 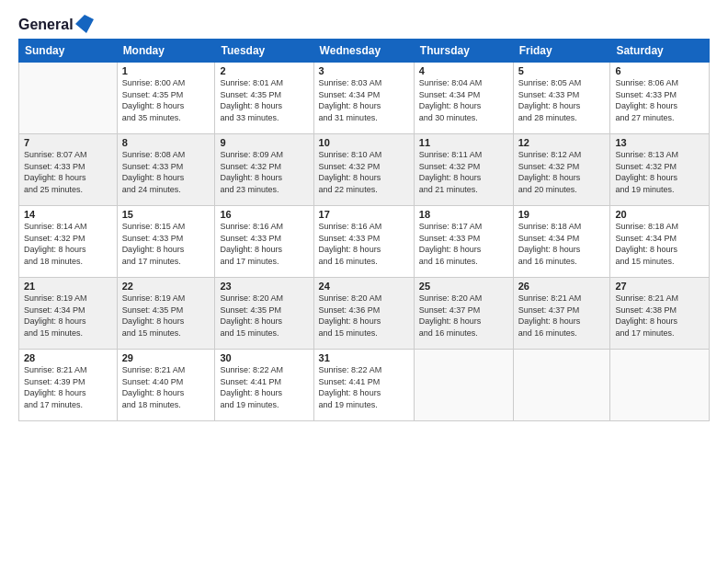 What do you see at coordinates (660, 286) in the screenshot?
I see `day-number: 27` at bounding box center [660, 286].